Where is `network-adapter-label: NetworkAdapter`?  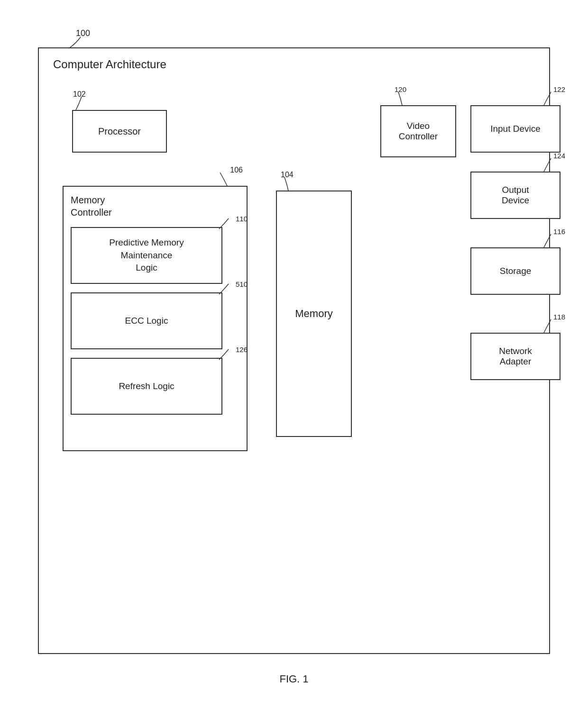
network-adapter-label: NetworkAdapter is located at coordinates (515, 356).